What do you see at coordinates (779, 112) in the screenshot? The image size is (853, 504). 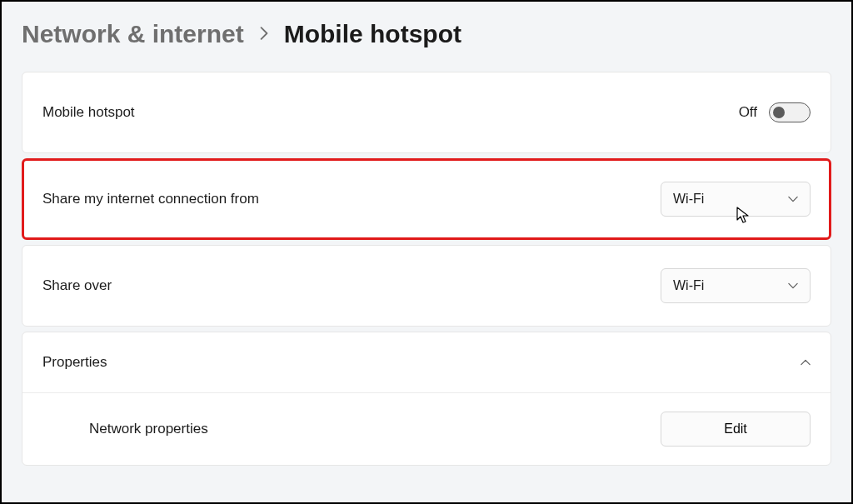 I see `toggle-knob` at bounding box center [779, 112].